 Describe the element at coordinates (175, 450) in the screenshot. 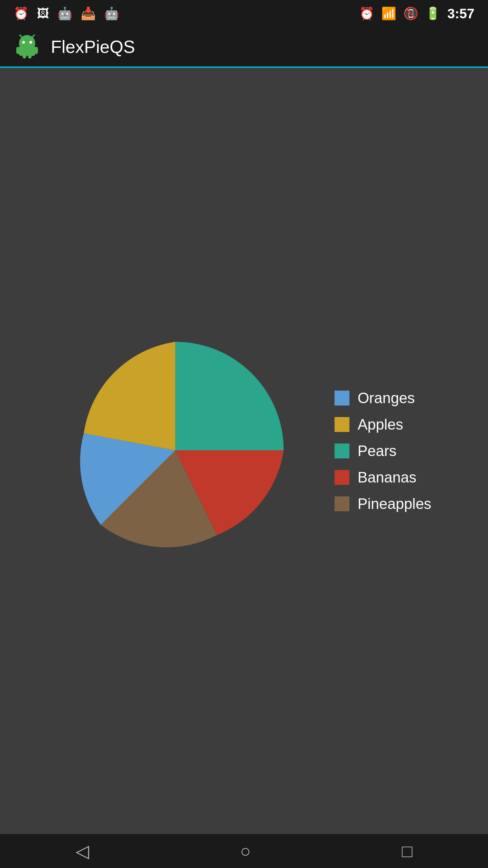

I see `pie-chart-svg` at that location.